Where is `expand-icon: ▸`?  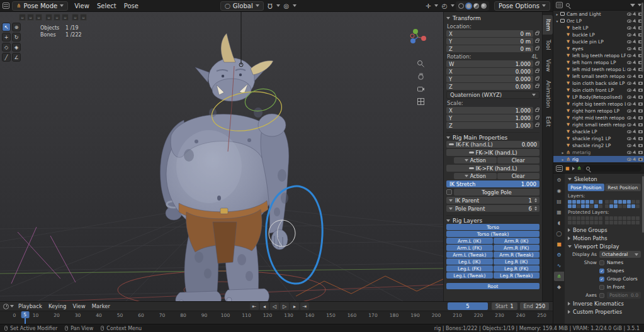 expand-icon: ▸ is located at coordinates (563, 160).